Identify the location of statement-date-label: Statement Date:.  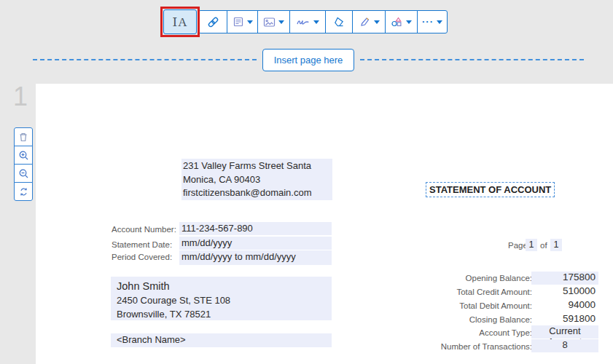
(141, 245).